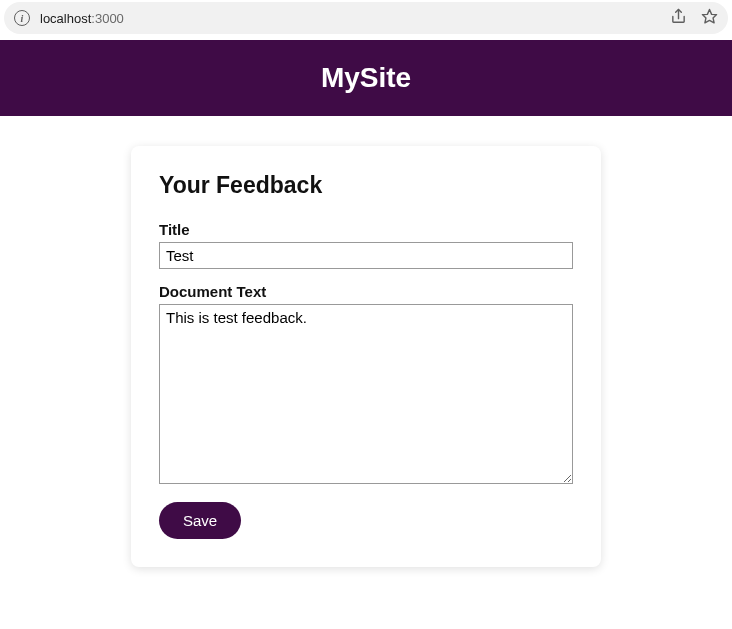 This screenshot has width=732, height=629. Describe the element at coordinates (200, 520) in the screenshot. I see `save-button: Save` at that location.